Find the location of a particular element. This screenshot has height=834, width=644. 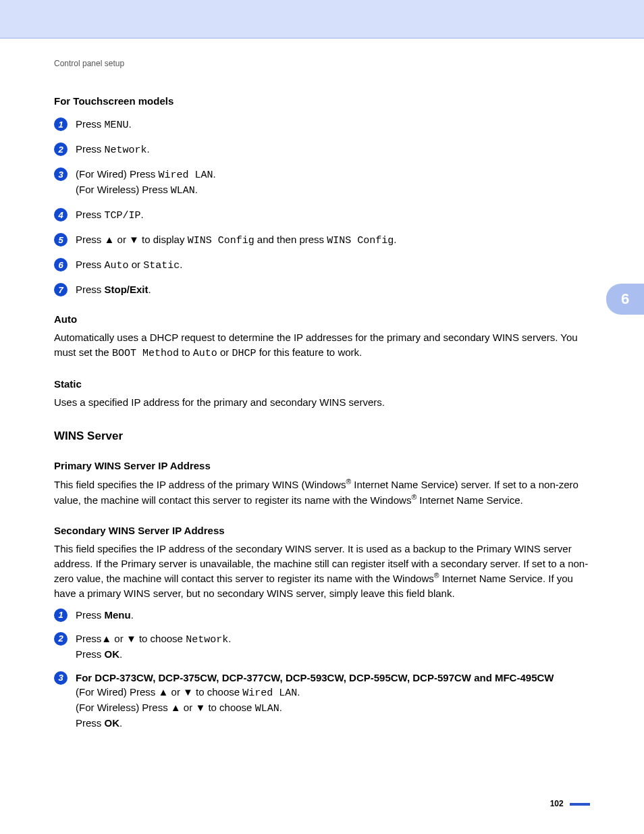

page-number-bar-icon is located at coordinates (580, 804).